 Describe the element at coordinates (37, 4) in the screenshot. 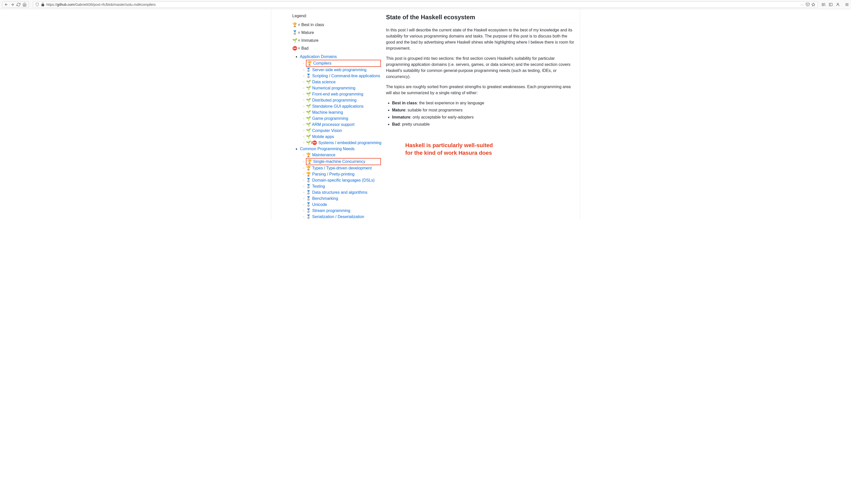

I see `shield-icon` at that location.